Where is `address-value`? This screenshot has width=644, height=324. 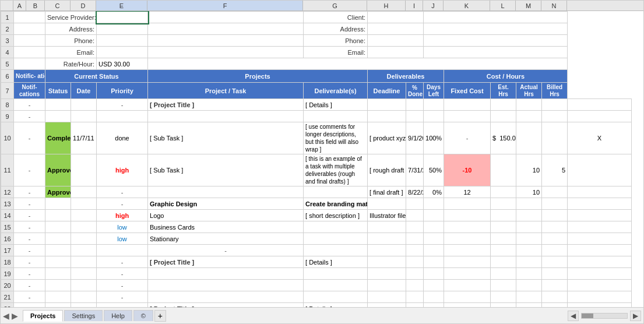 address-value is located at coordinates (122, 29).